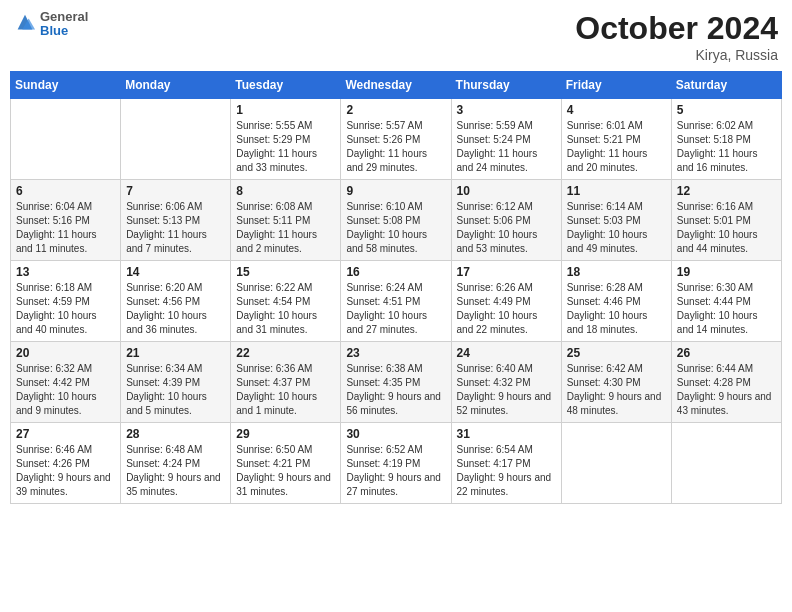 The width and height of the screenshot is (792, 612). What do you see at coordinates (616, 309) in the screenshot?
I see `day-info: Sunrise: 6:28 AM Sunset: 4:46 PM Dayligh…` at bounding box center [616, 309].